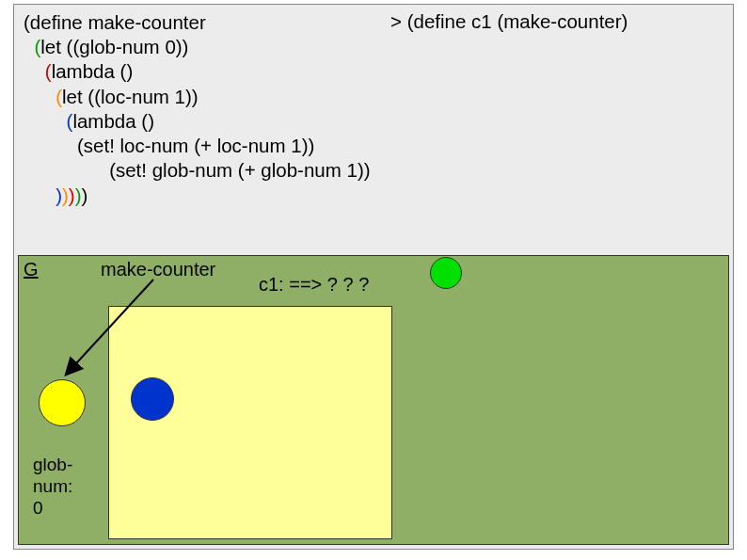  Describe the element at coordinates (239, 169) in the screenshot. I see `code-line-7: (set! glob-num (+ glob-num 1))` at that location.